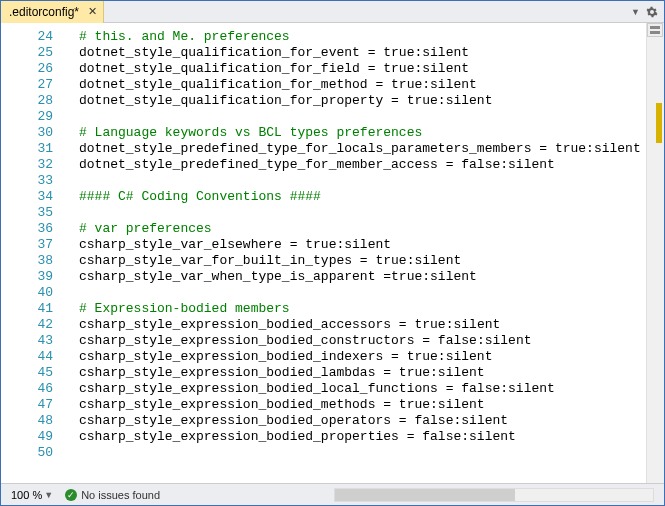  What do you see at coordinates (44, 12) in the screenshot?
I see `tab-label: .editorconfig*` at bounding box center [44, 12].